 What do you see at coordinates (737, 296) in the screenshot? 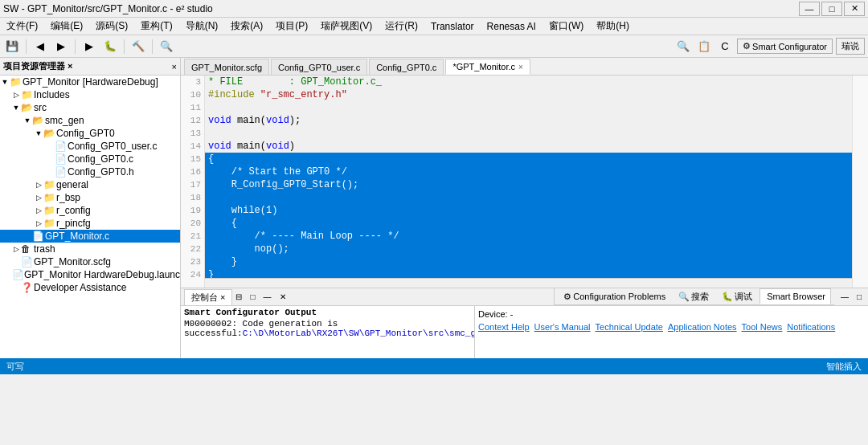
I see `br-tab-调试: 🐛调试` at bounding box center [737, 296].